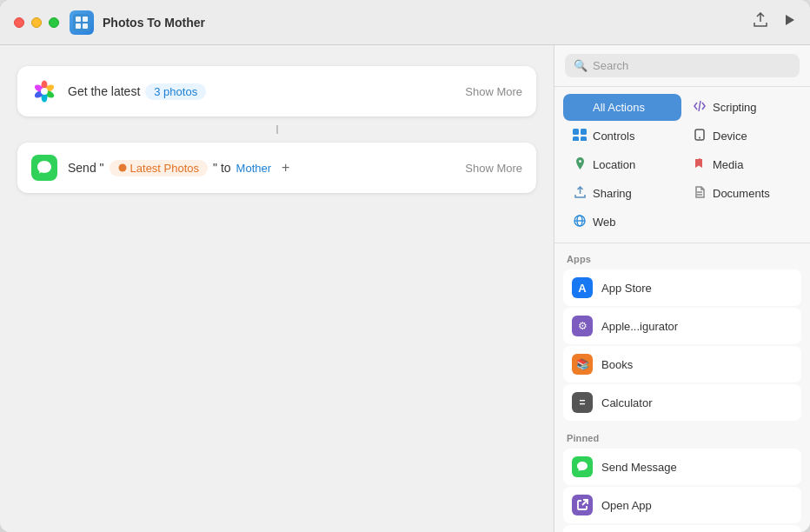 The image size is (810, 532). What do you see at coordinates (682, 66) in the screenshot?
I see `search-wrapper: 🔍` at bounding box center [682, 66].